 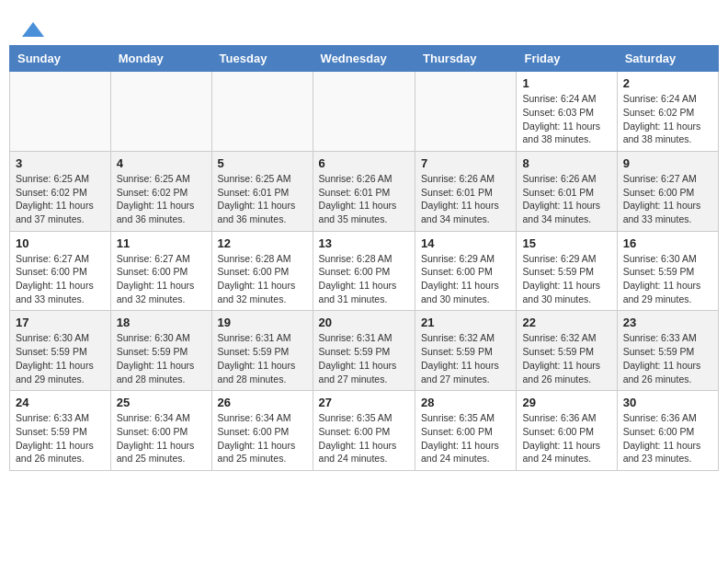 I want to click on day-number: 30, so click(x=667, y=403).